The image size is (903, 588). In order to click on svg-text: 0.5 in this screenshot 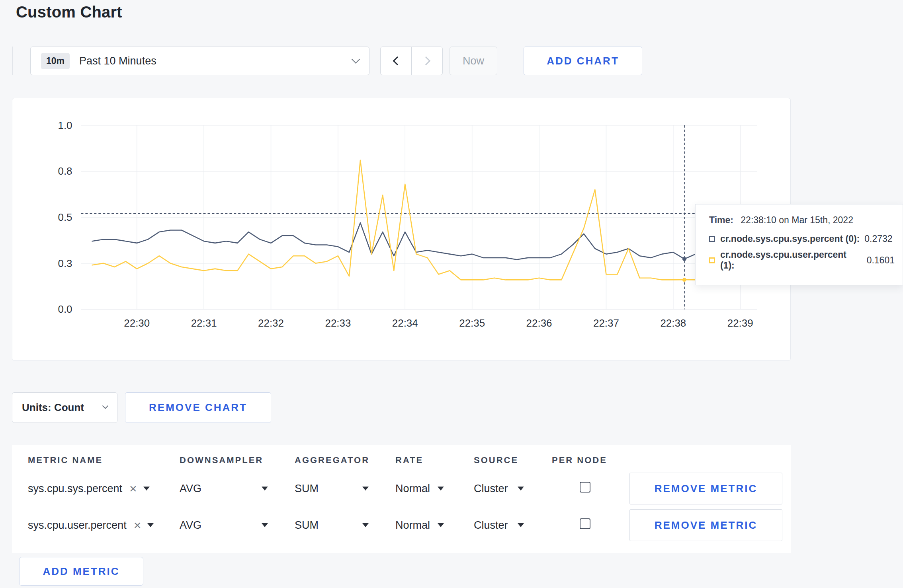, I will do `click(65, 217)`.